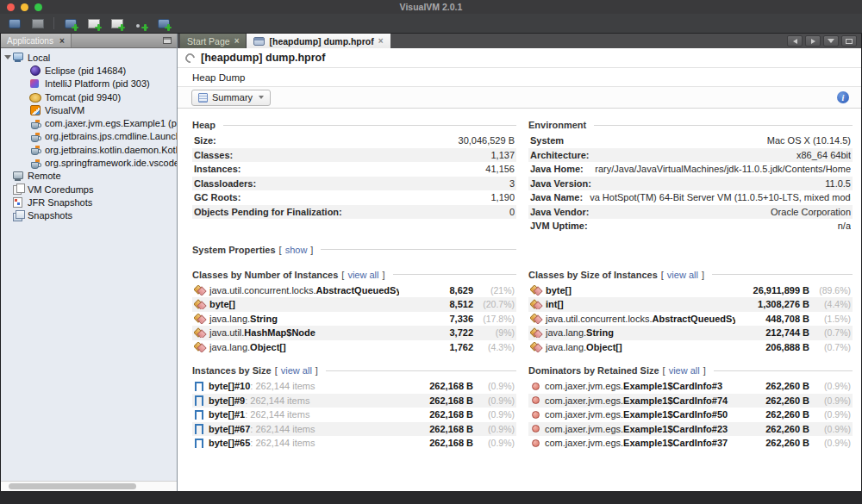  I want to click on tree-item-jfr-snapshots: JFR Snapshots, so click(89, 202).